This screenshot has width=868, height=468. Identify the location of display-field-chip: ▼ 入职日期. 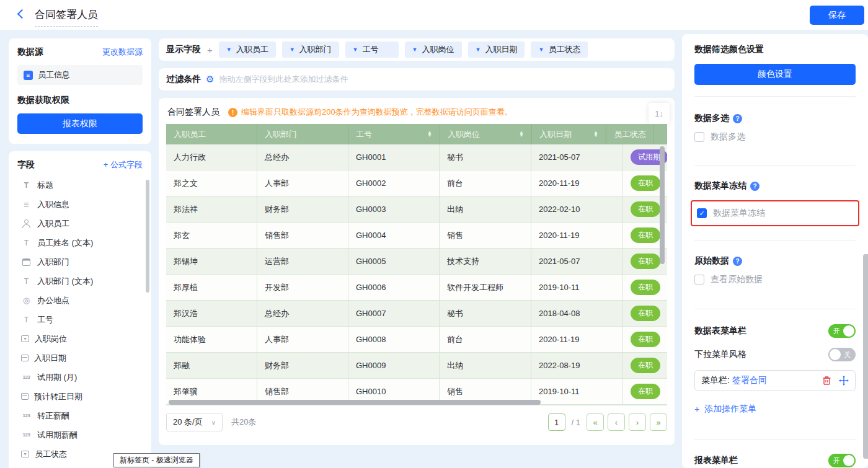
(497, 50).